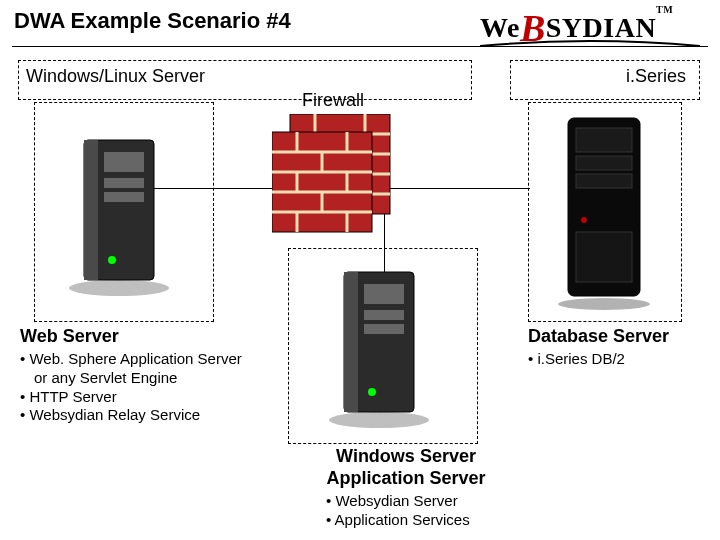 This screenshot has width=720, height=540. Describe the element at coordinates (337, 176) in the screenshot. I see `firewall-icon` at that location.